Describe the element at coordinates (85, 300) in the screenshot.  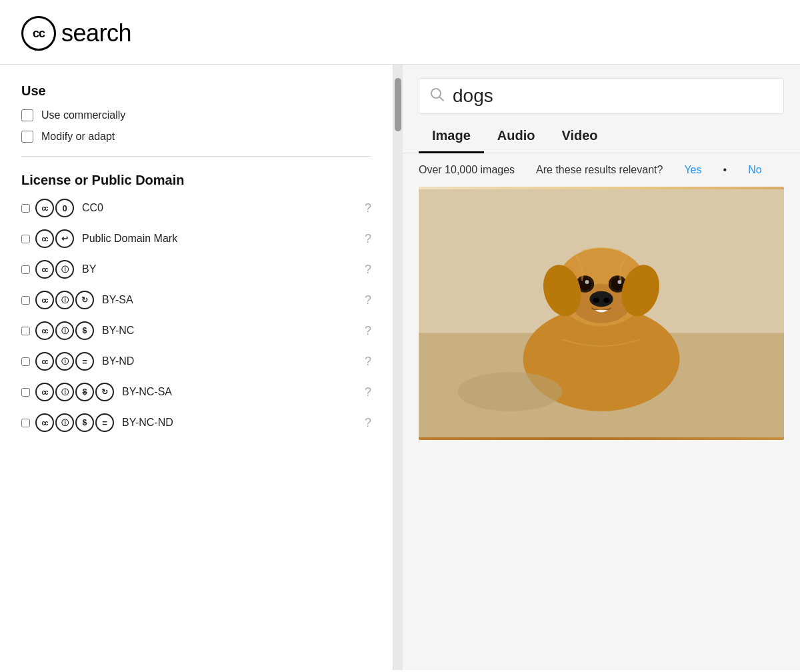
I see `cc-sa-icon: ↻` at that location.